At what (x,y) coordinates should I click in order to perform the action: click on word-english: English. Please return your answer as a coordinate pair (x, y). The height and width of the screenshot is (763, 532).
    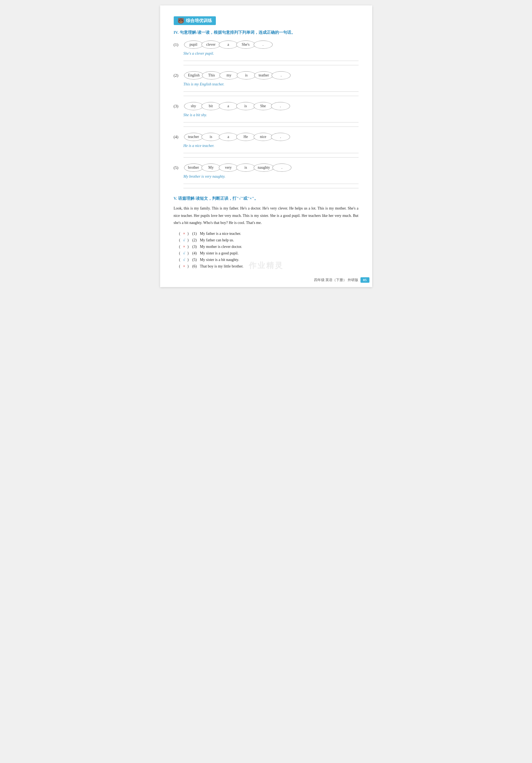
    Looking at the image, I should click on (194, 75).